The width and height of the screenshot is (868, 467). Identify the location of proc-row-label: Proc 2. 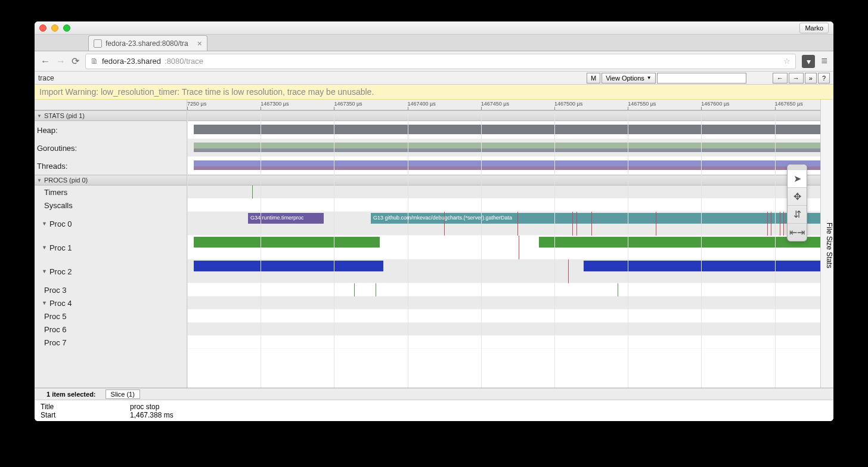
(111, 271).